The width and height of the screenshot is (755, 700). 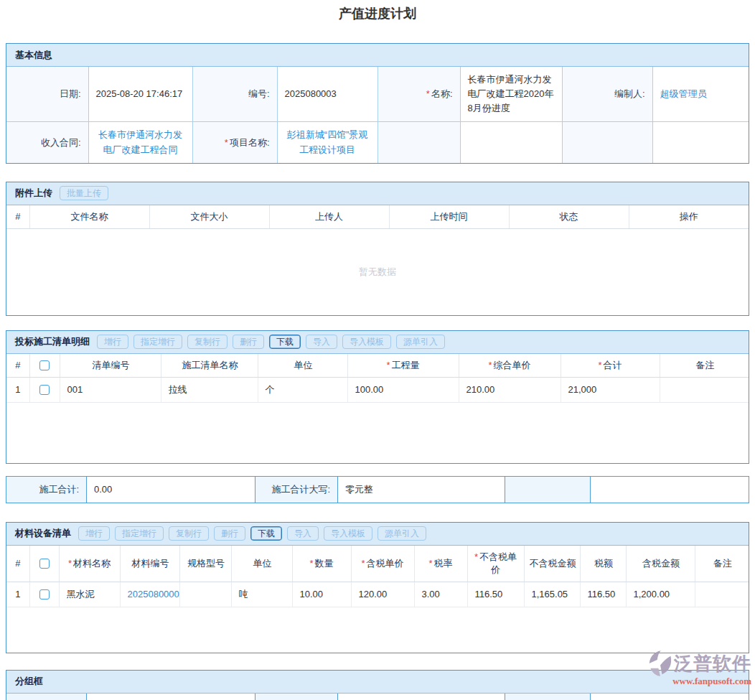 I want to click on cell-quantity: 100.00, so click(x=403, y=389).